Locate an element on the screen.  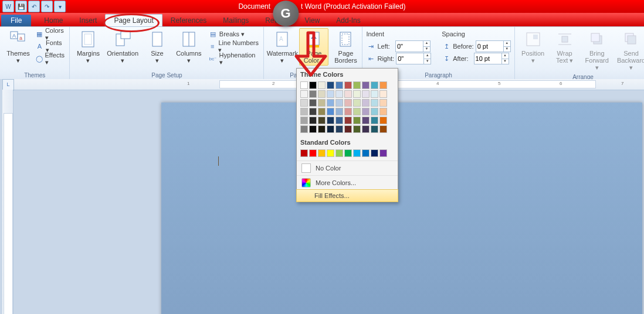
vertical-ruler is located at coordinates (7, 202).